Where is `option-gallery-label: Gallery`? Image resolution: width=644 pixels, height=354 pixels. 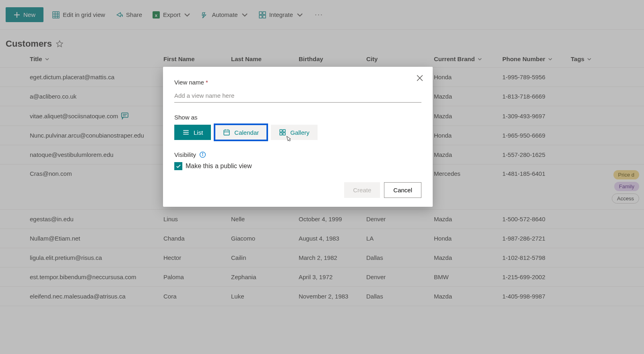 option-gallery-label: Gallery is located at coordinates (300, 133).